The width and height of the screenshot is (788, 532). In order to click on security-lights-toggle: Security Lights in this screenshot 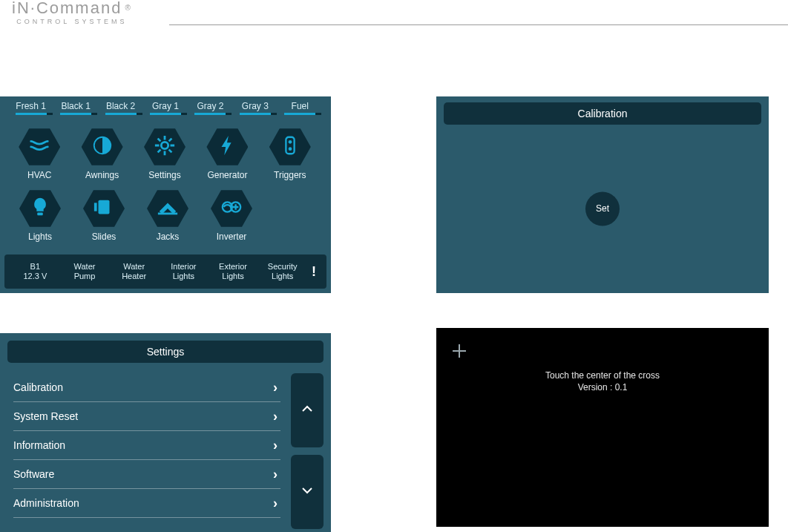, I will do `click(282, 272)`.